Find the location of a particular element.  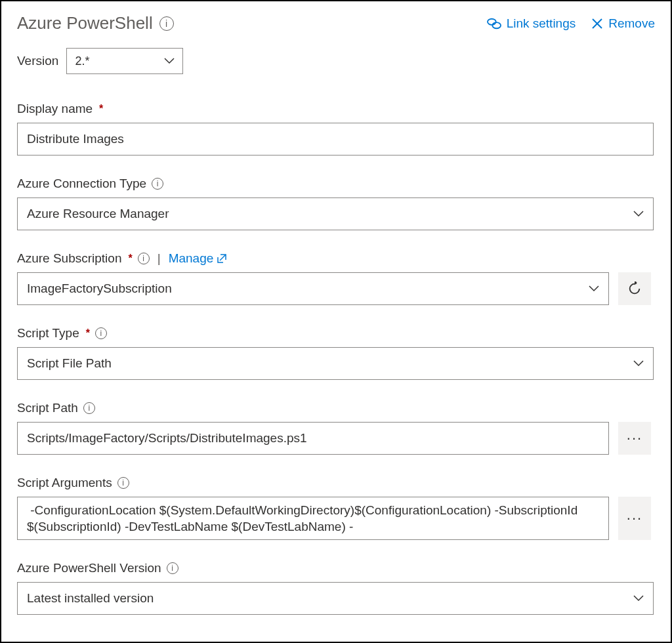

ps-version-value: Latest installed version is located at coordinates (91, 598).